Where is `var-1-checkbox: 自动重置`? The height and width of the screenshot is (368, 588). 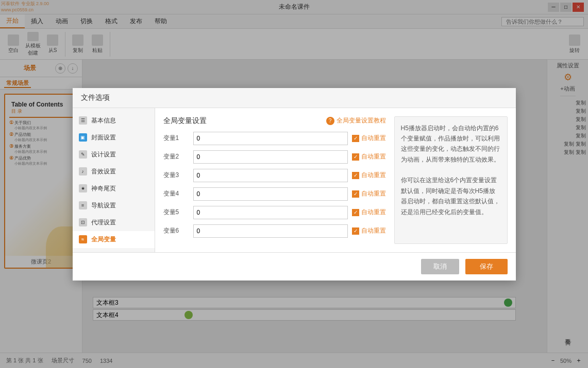
var-1-checkbox: 自动重置 is located at coordinates (369, 138).